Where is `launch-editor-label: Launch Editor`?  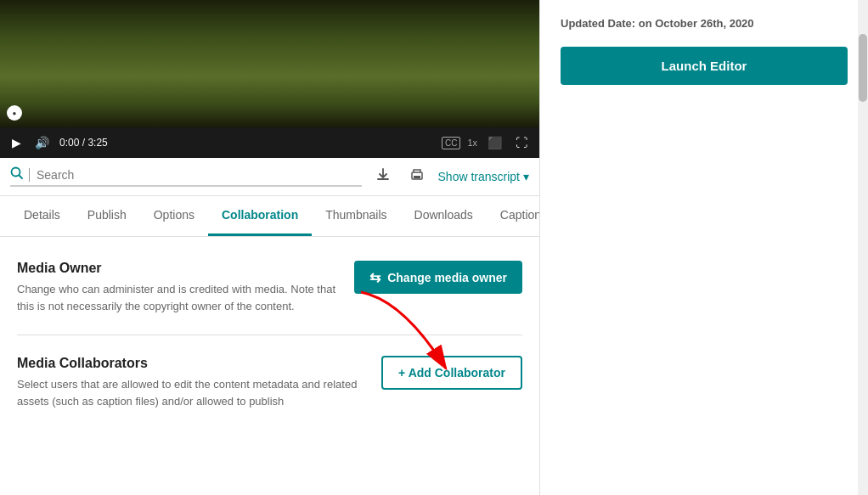
launch-editor-label: Launch Editor is located at coordinates (705, 66).